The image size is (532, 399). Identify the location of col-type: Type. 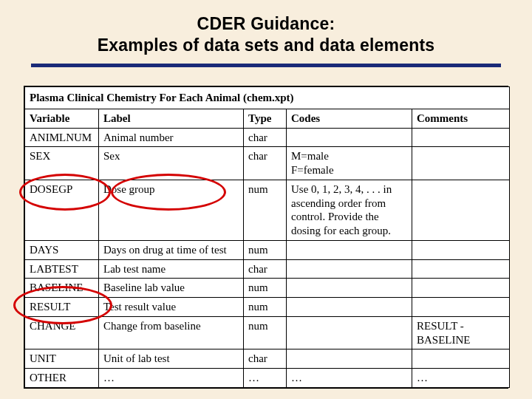
(265, 118).